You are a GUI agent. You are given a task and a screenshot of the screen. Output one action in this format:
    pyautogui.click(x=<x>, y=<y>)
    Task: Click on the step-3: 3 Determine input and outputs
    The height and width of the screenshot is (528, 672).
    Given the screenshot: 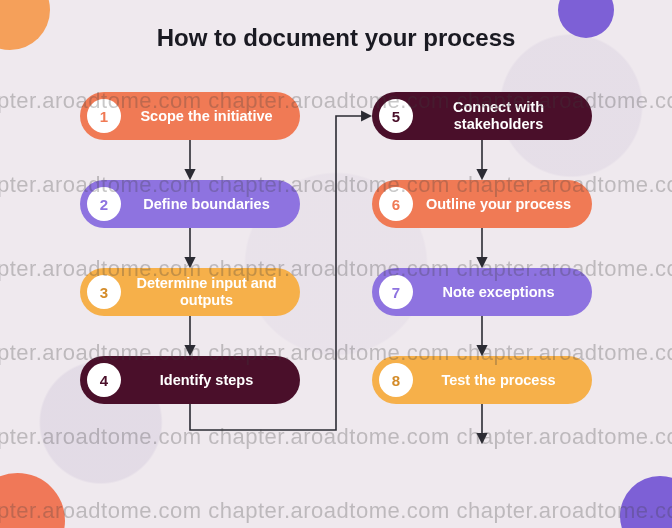 What is the action you would take?
    pyautogui.click(x=190, y=292)
    